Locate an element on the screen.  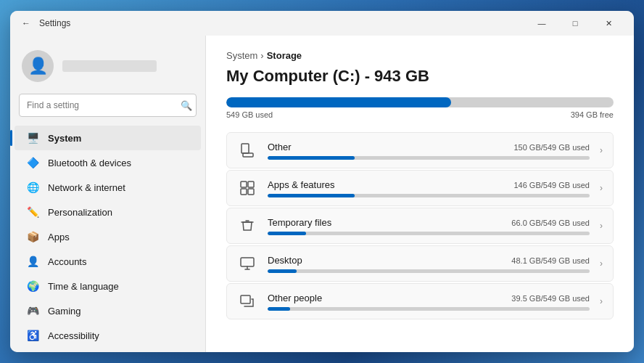
sidebar-item-apps: 📦 Apps is located at coordinates (107, 237).